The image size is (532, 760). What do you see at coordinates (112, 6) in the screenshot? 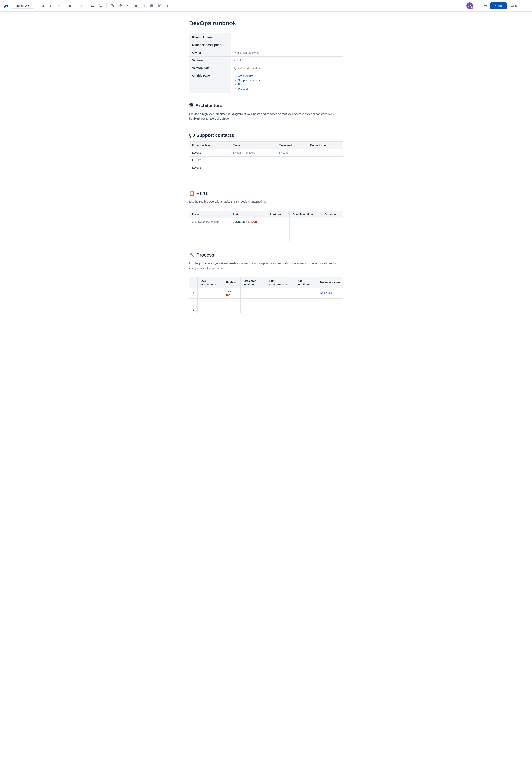
I see `task-button` at bounding box center [112, 6].